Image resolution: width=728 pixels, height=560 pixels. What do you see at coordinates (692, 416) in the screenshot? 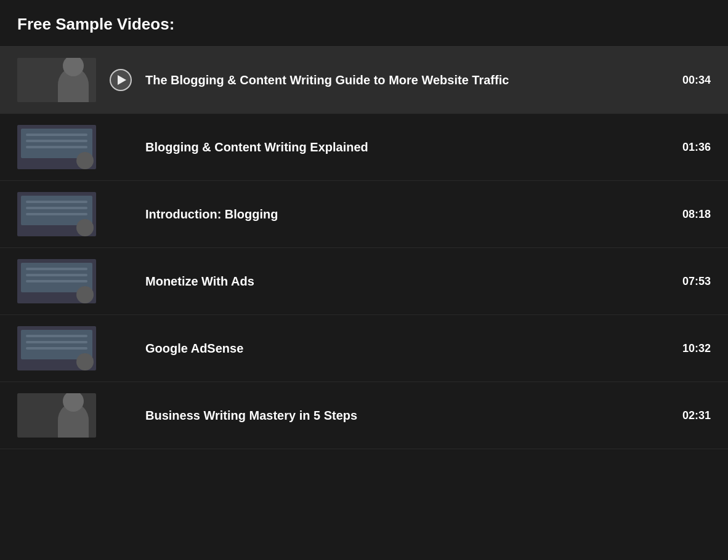
I see `video-duration: 02:31` at bounding box center [692, 416].